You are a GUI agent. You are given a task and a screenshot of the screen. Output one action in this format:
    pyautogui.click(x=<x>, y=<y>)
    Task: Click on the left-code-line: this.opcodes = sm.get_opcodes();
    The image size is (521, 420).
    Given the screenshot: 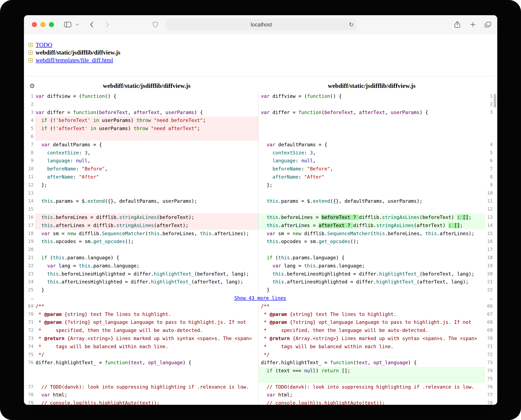 What is the action you would take?
    pyautogui.click(x=147, y=241)
    